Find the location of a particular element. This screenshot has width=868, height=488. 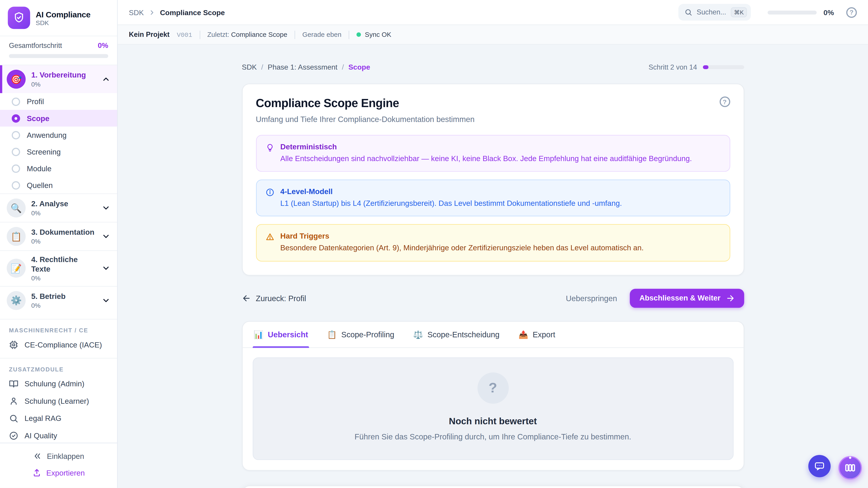

collapse-sidebar-button: Einklappen is located at coordinates (59, 456).